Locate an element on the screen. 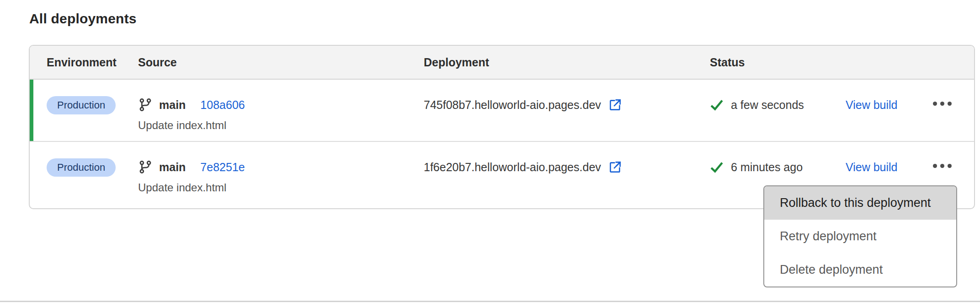  column-header-status: Status is located at coordinates (778, 62).